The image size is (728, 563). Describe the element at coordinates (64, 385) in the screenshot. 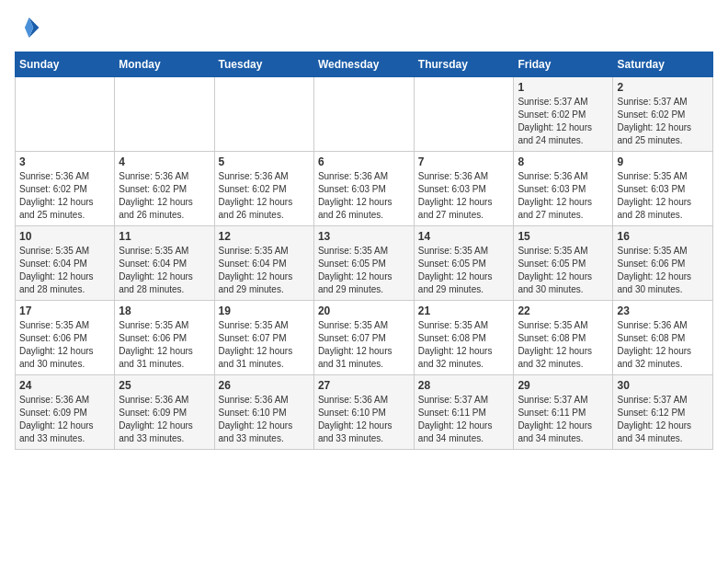

I see `day-number: 24` at that location.